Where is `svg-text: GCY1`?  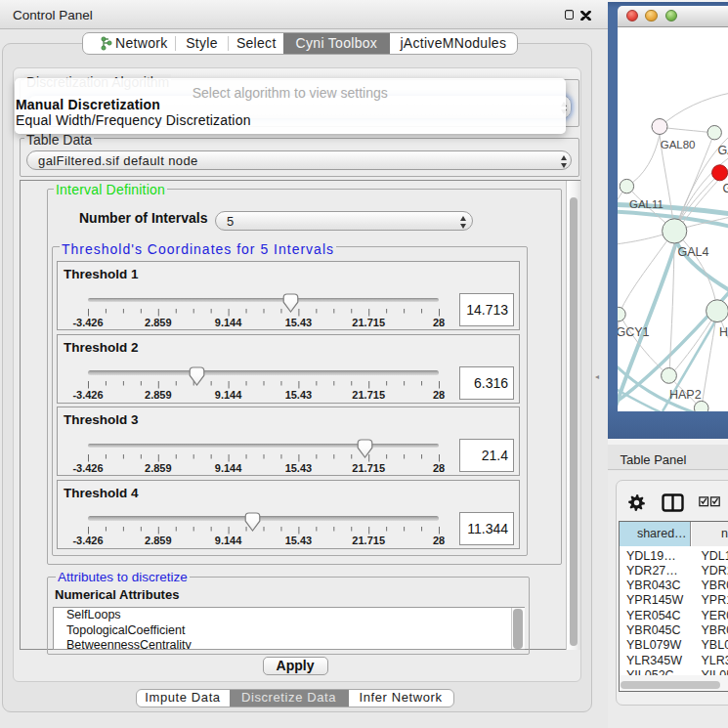
svg-text: GCY1 is located at coordinates (633, 332).